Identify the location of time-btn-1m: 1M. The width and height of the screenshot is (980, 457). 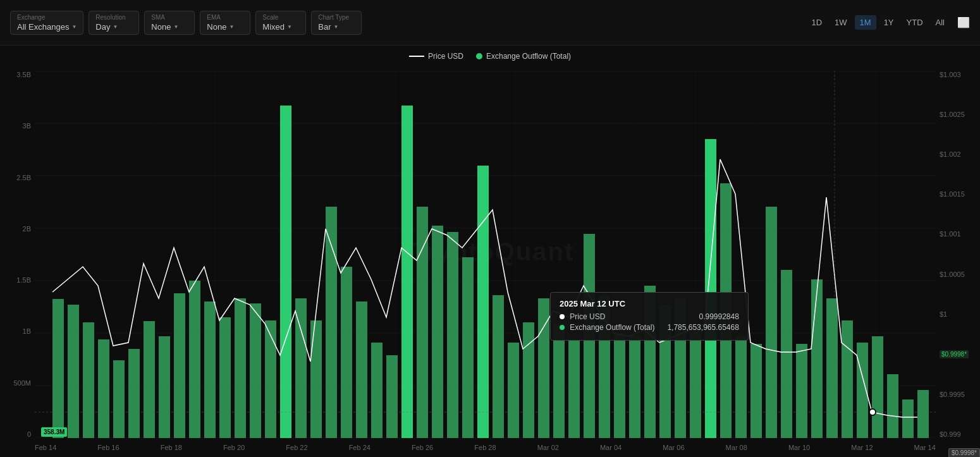
(866, 23).